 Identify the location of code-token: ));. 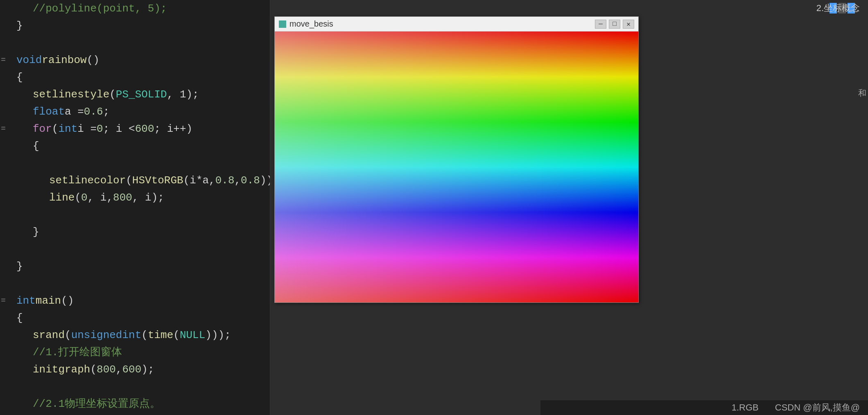
(265, 180).